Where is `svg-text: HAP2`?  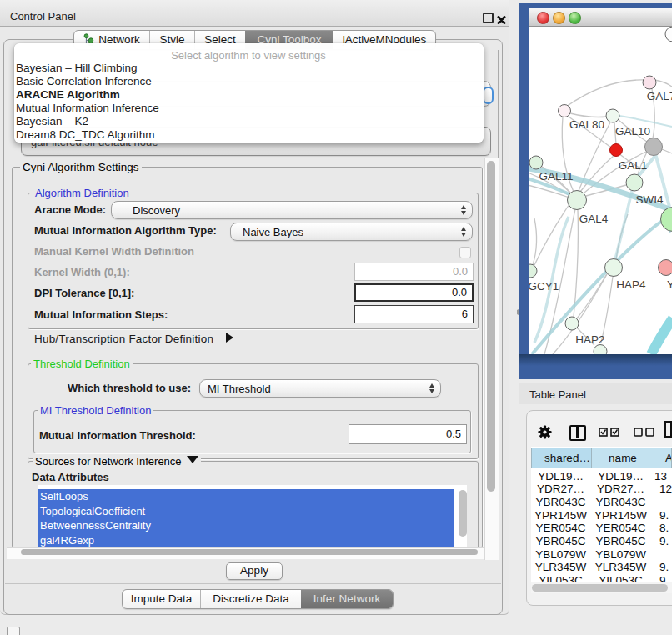
svg-text: HAP2 is located at coordinates (590, 340).